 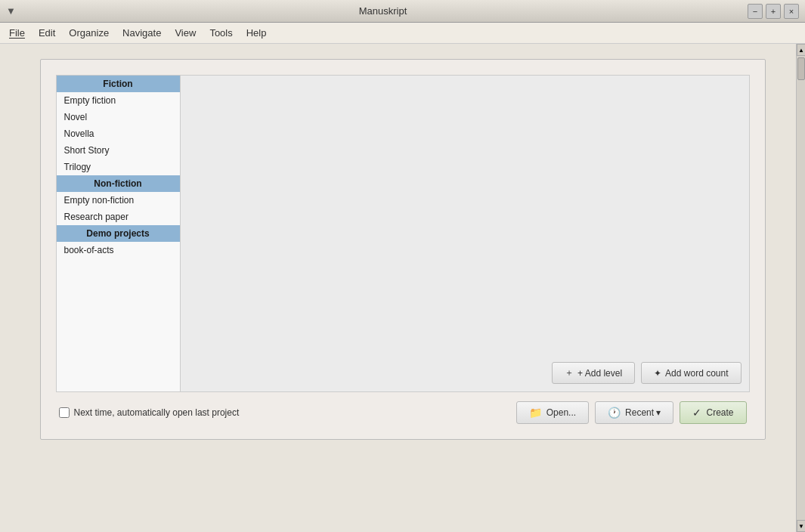 I want to click on recent-icon: 🕐, so click(x=614, y=413).